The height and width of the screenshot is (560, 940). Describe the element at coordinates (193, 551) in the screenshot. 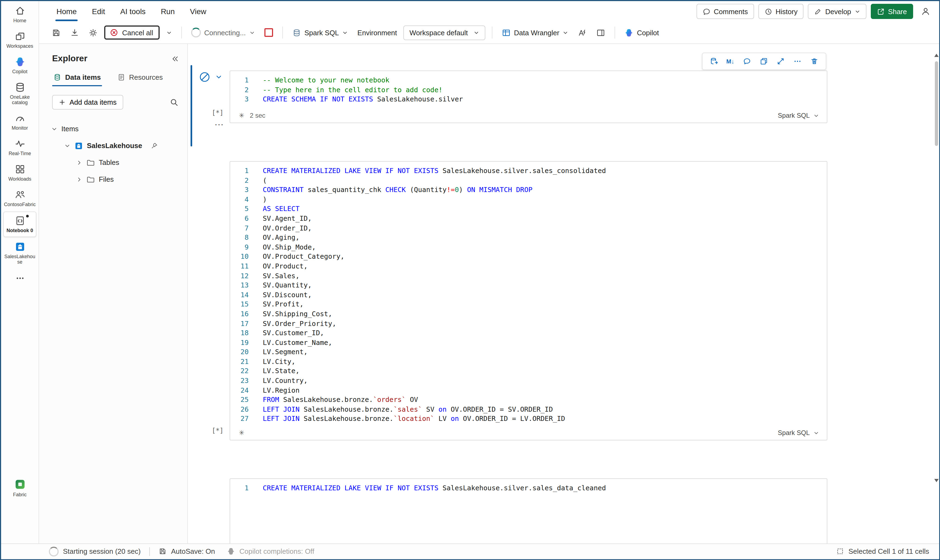

I see `autosave-toggle: AutoSave: On` at that location.